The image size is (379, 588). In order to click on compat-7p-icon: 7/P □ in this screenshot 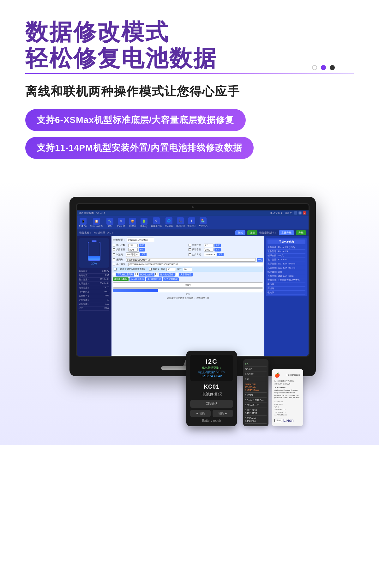, I will do `click(287, 407)`.